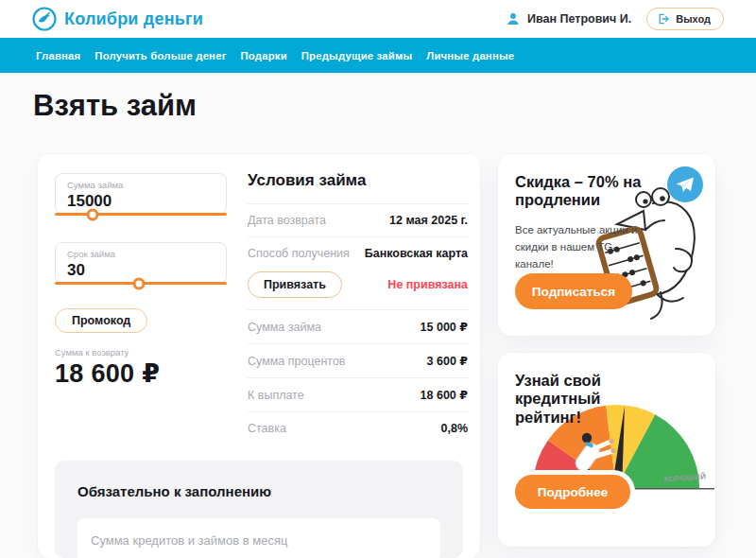  What do you see at coordinates (357, 181) in the screenshot?
I see `conditions-title: Условия займа` at bounding box center [357, 181].